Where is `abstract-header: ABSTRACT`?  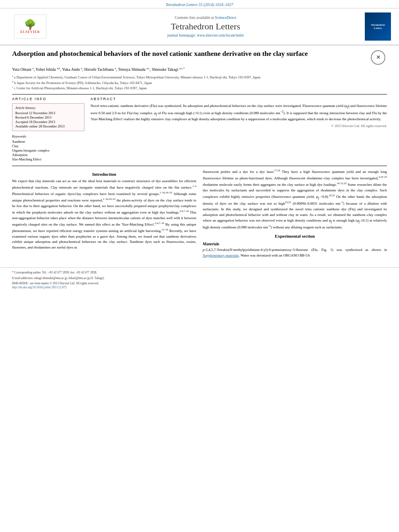
abstract-header: ABSTRACT is located at coordinates (239, 99).